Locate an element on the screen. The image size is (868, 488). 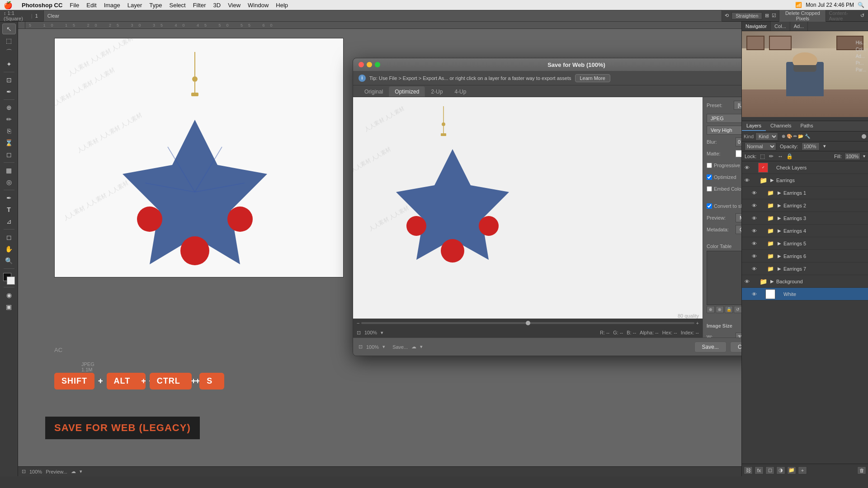
canvas-preview-btn: Preview... is located at coordinates (57, 472).